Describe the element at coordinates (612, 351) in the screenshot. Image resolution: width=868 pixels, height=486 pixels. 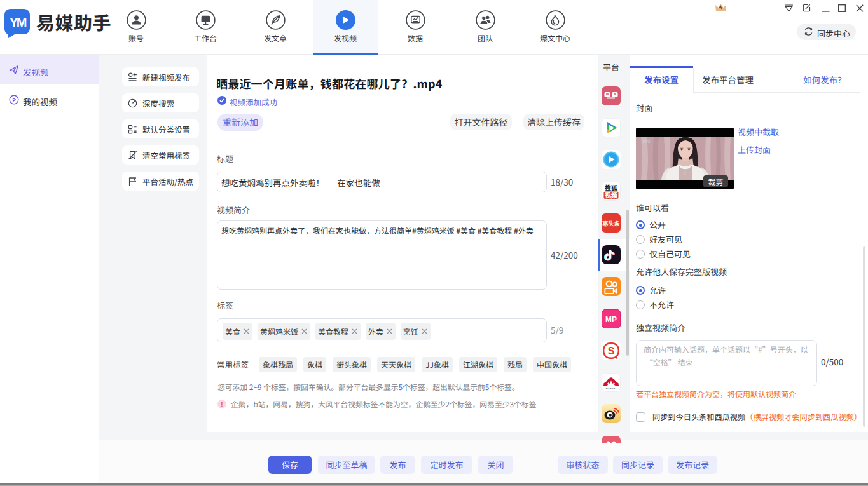
I see `svg-text: S` at that location.